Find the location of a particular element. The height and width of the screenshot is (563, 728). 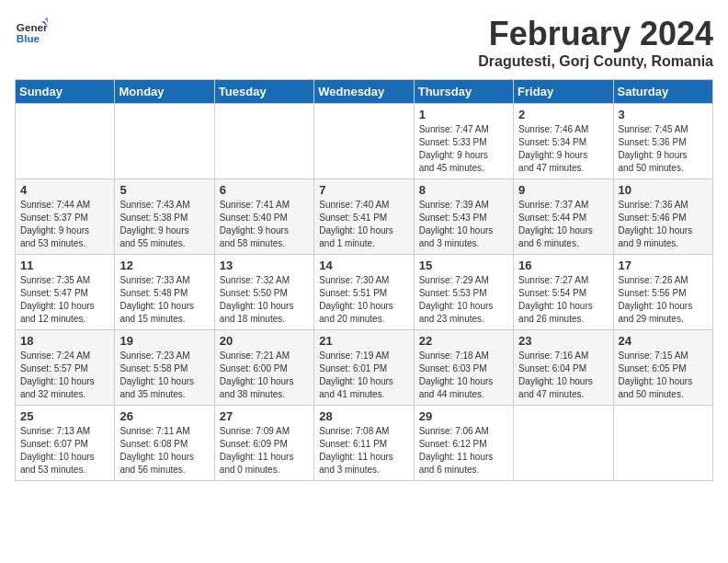

svg-text: Blue is located at coordinates (28, 39).